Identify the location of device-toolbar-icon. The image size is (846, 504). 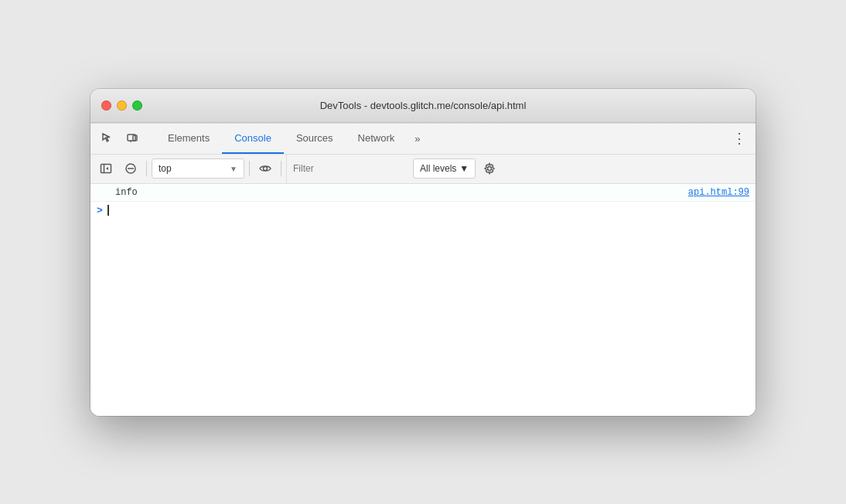
(132, 138).